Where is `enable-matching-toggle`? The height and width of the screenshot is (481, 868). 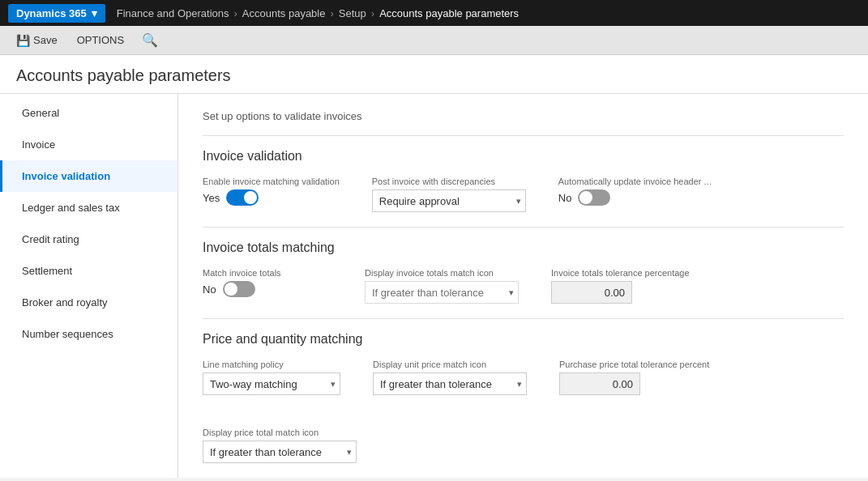
enable-matching-toggle is located at coordinates (242, 198).